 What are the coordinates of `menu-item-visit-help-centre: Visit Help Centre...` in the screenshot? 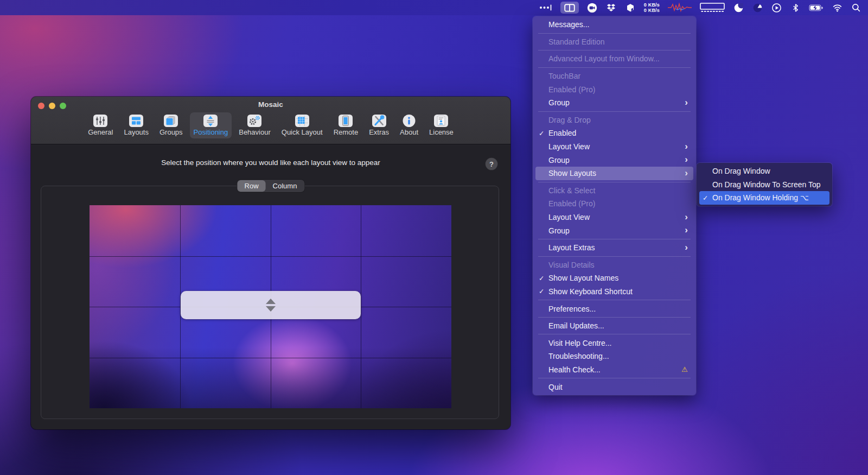 It's located at (614, 343).